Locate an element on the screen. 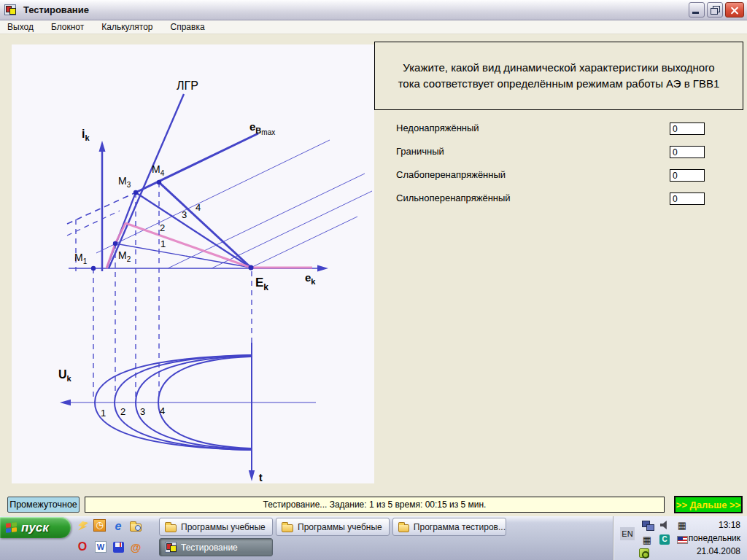  answer-input-weak-overvoltage is located at coordinates (687, 175).